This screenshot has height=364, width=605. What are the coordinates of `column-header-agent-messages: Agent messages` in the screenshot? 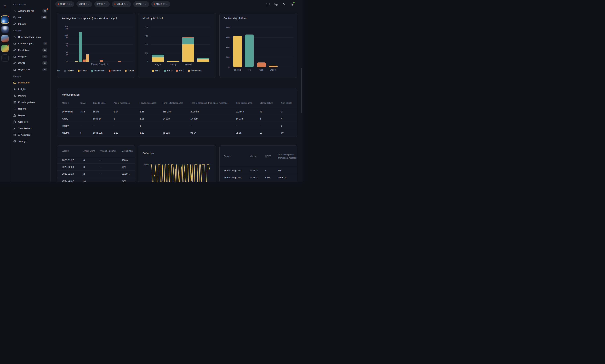 It's located at (127, 103).